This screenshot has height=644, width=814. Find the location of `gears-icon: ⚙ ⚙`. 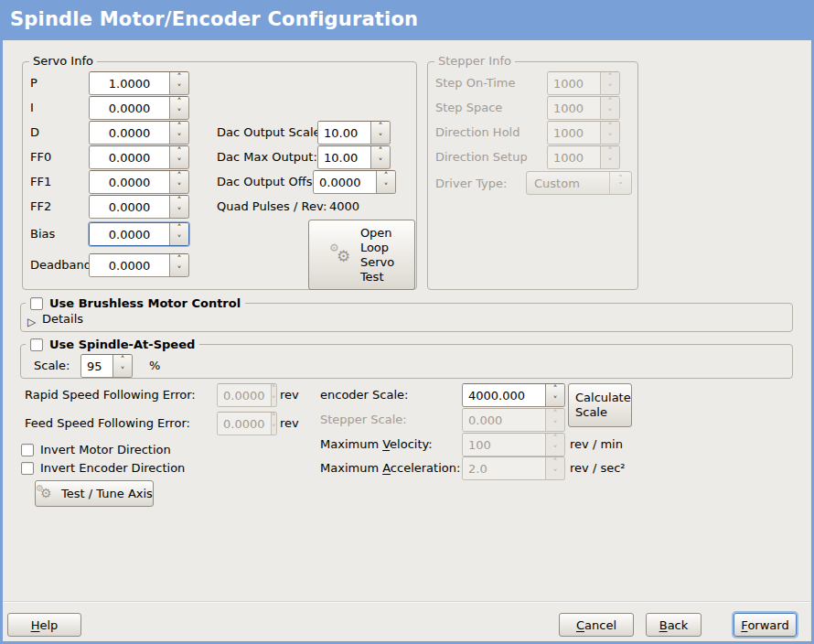

gears-icon: ⚙ ⚙ is located at coordinates (343, 255).